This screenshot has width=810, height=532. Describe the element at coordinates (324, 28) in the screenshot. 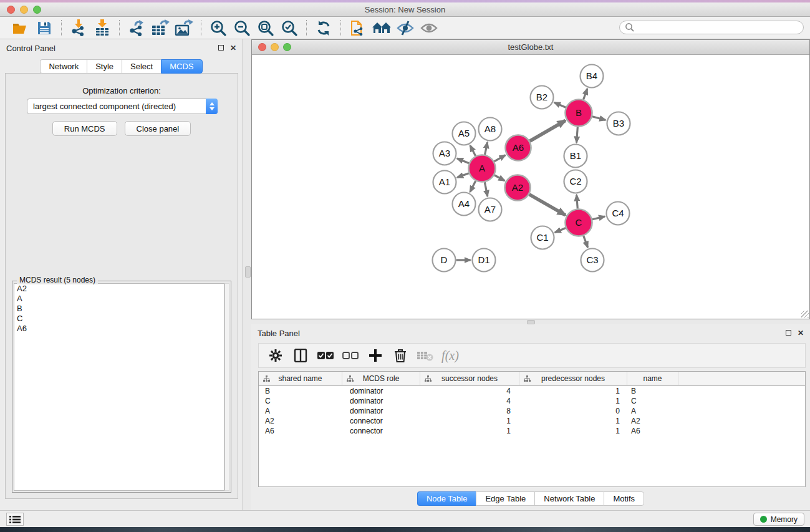

I see `refresh-icon` at that location.